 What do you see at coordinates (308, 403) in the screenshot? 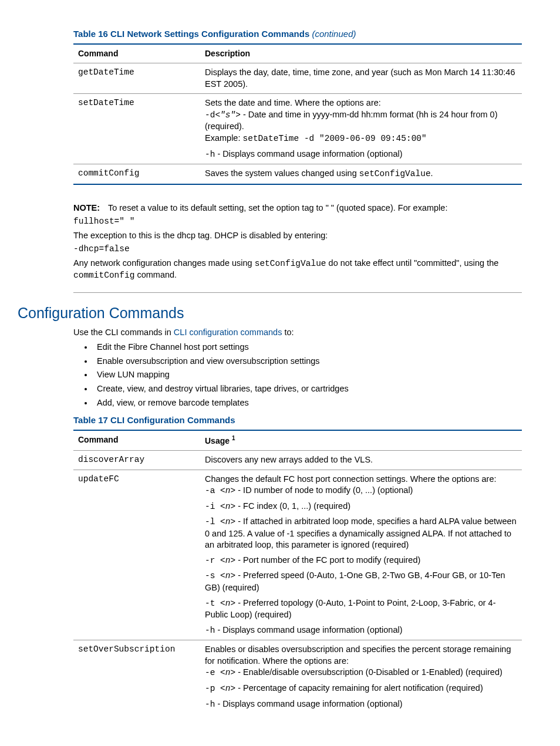
I see `list-item: Add, view, or remove barcode templates` at bounding box center [308, 403].